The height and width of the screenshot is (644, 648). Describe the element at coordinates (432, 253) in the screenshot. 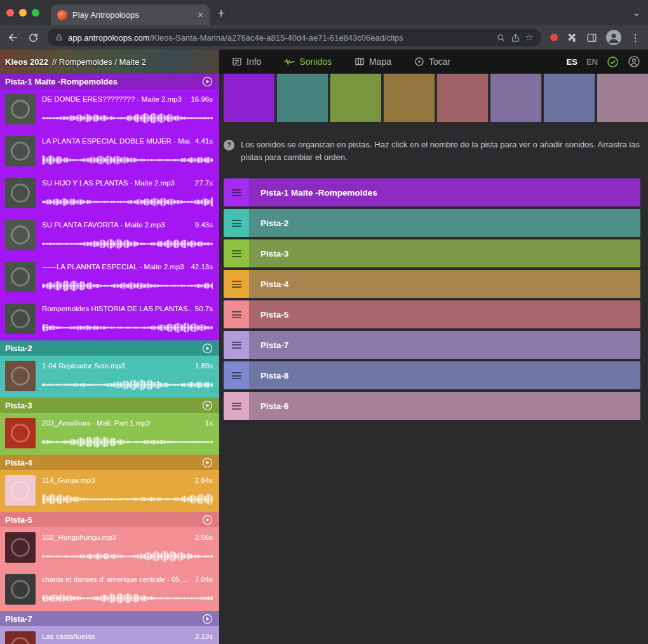

I see `track-row: Pista-3` at that location.